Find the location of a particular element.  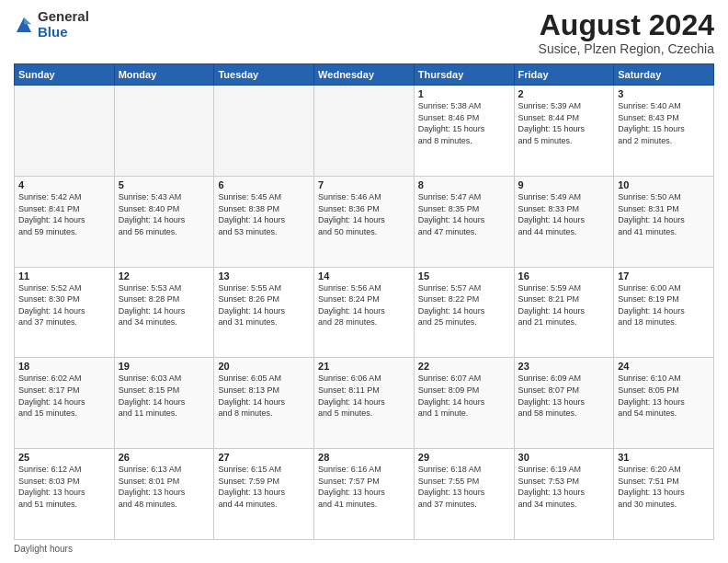

day-info: Sunrise: 6:00 AM Sunset: 8:19 PM Dayligh… is located at coordinates (664, 305).